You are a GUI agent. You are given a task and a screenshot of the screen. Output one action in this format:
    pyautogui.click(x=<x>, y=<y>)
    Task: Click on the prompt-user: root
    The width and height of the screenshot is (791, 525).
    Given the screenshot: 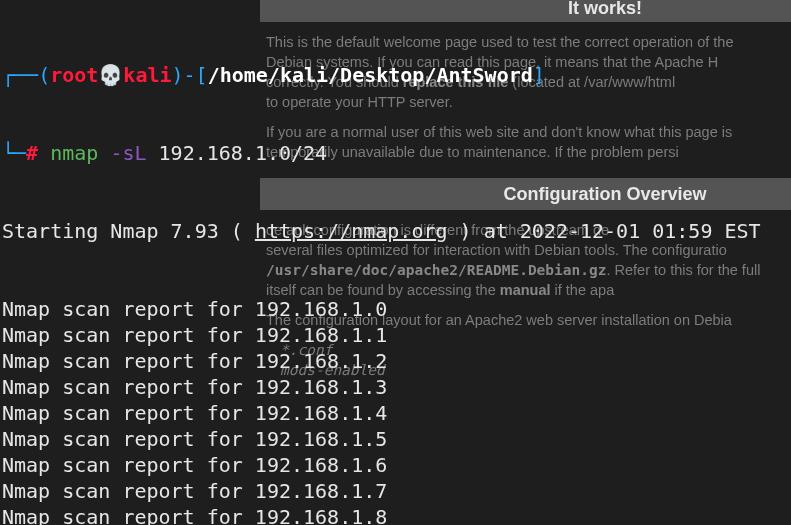 What is the action you would take?
    pyautogui.click(x=74, y=75)
    